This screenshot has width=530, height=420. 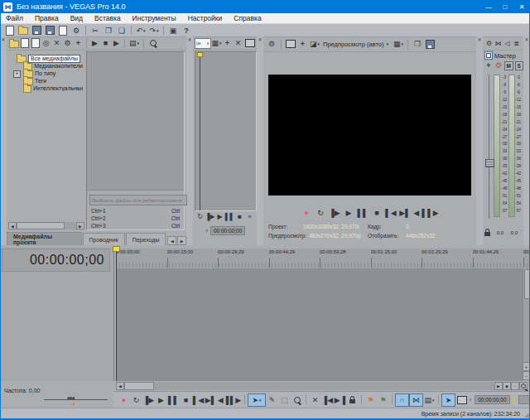 What do you see at coordinates (296, 400) in the screenshot?
I see `zoom-edit-tool-icon` at bounding box center [296, 400].